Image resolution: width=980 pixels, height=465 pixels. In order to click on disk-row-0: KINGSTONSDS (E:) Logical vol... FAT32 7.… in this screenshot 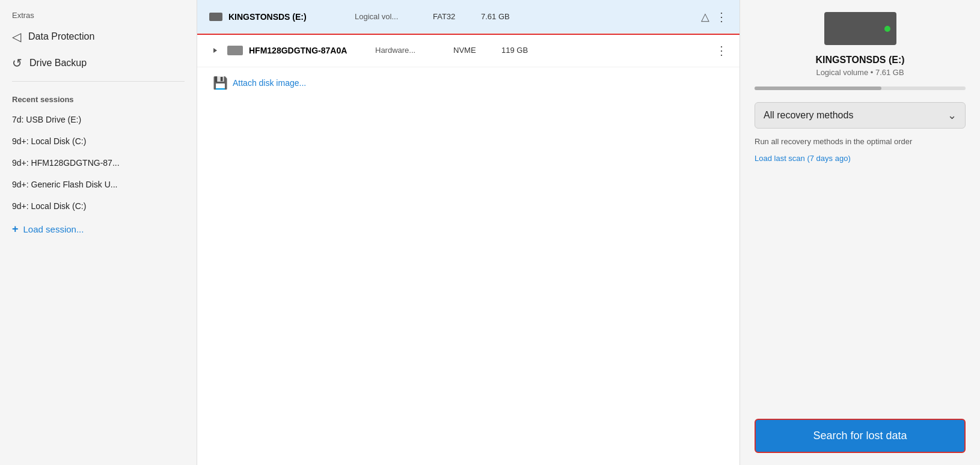, I will do `click(468, 17)`.